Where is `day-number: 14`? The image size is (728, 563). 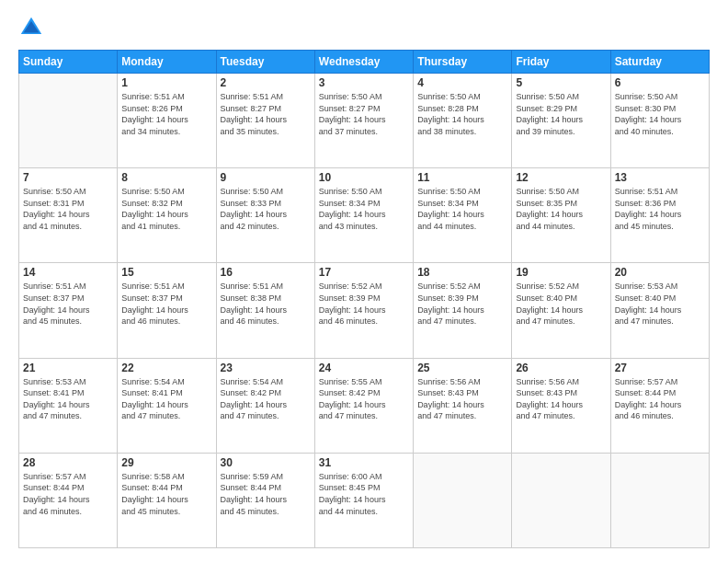
day-number: 14 is located at coordinates (68, 272).